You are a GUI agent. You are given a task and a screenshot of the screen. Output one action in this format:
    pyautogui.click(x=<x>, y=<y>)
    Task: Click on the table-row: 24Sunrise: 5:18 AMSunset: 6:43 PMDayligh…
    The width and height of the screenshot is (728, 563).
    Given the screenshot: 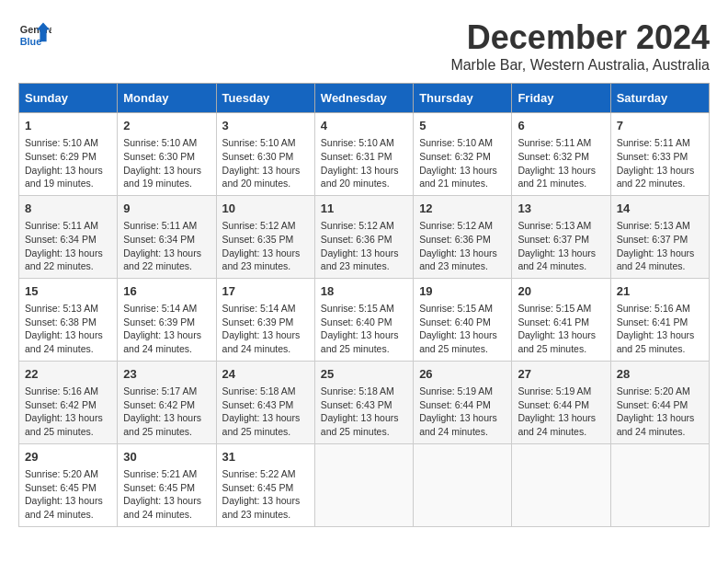 What is the action you would take?
    pyautogui.click(x=265, y=402)
    